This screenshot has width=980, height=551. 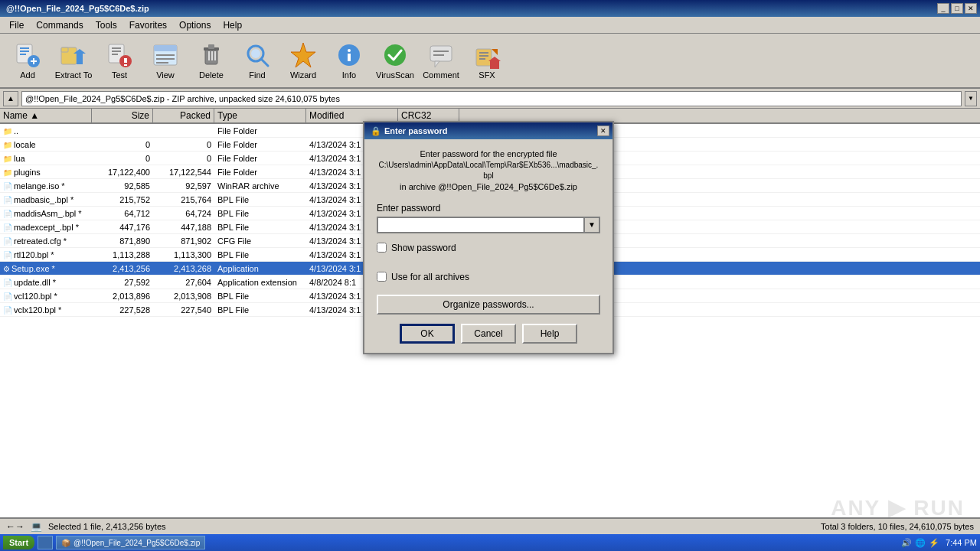 I want to click on dialog-description: Enter password for the encrypted file C:…, so click(x=488, y=171).